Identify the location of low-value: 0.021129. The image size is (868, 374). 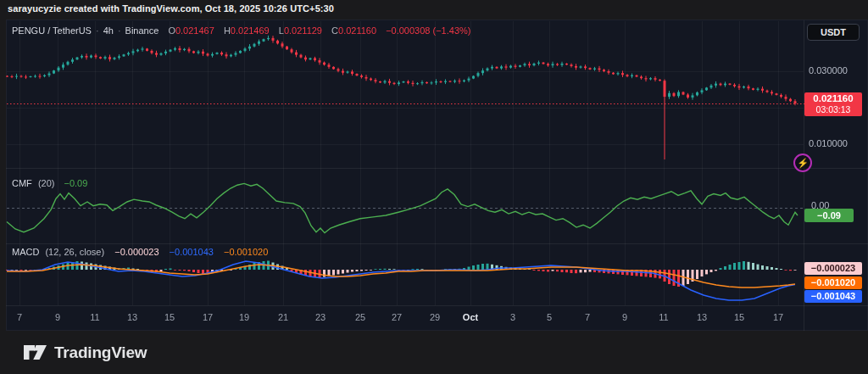
(303, 31).